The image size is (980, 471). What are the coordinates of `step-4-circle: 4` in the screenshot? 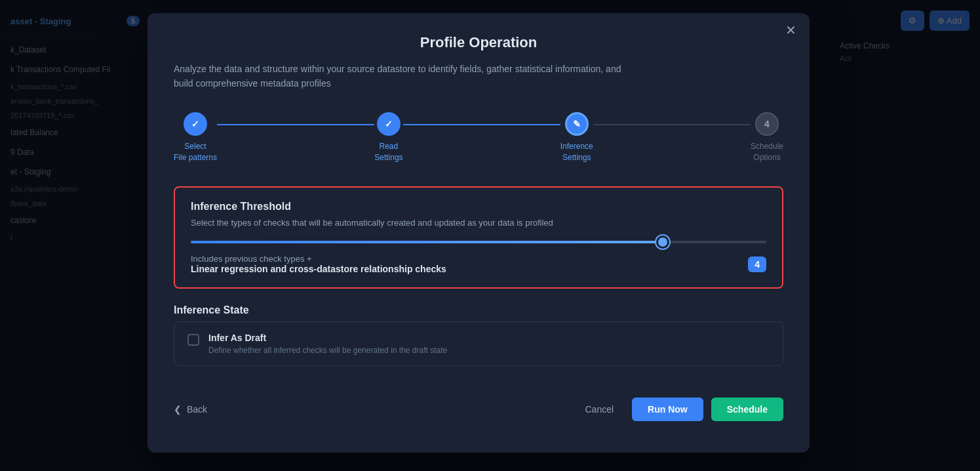 It's located at (767, 124).